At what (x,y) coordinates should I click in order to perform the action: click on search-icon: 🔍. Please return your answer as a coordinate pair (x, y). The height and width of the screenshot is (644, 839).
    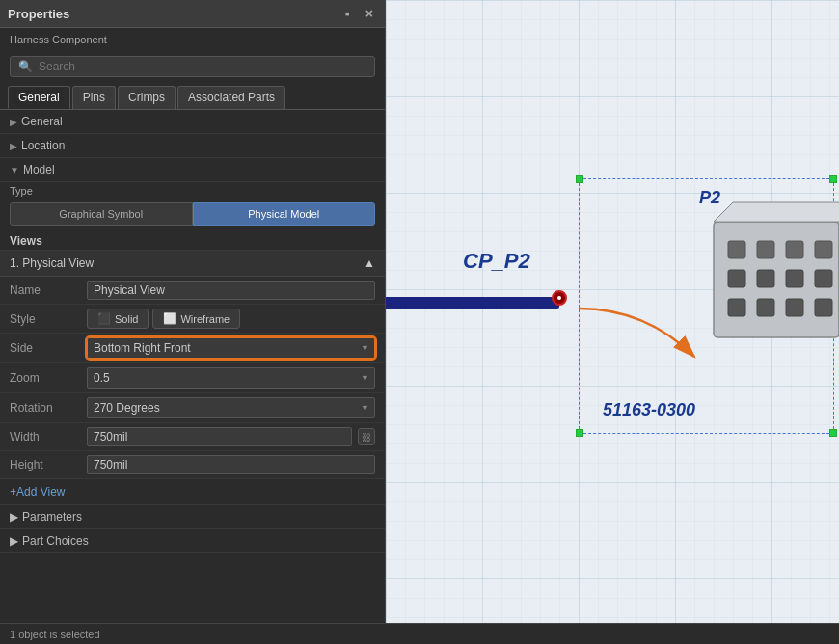
    Looking at the image, I should click on (25, 67).